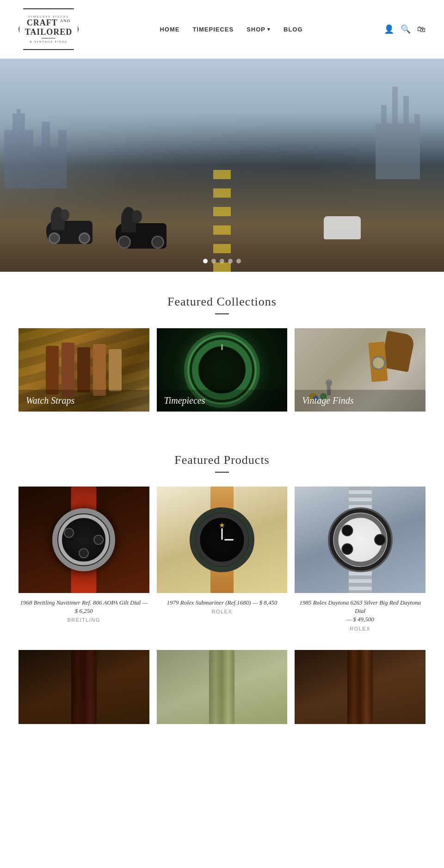  I want to click on vintage-bg: Vintage Finds, so click(360, 370).